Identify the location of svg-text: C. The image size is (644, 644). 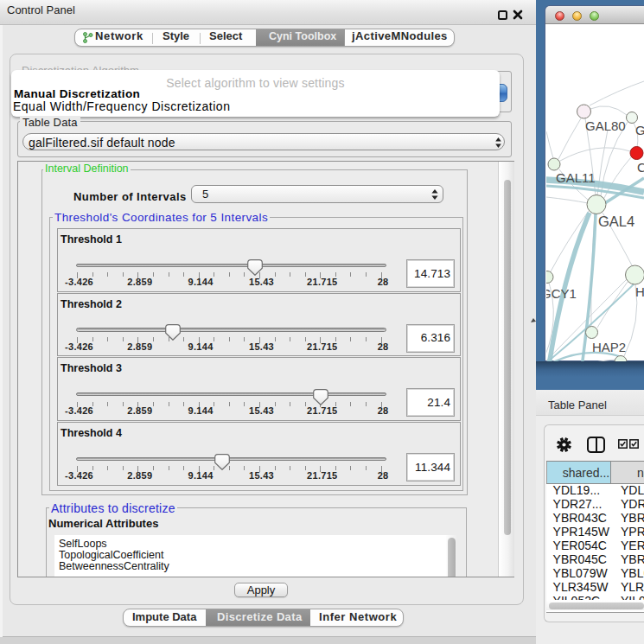
(641, 168).